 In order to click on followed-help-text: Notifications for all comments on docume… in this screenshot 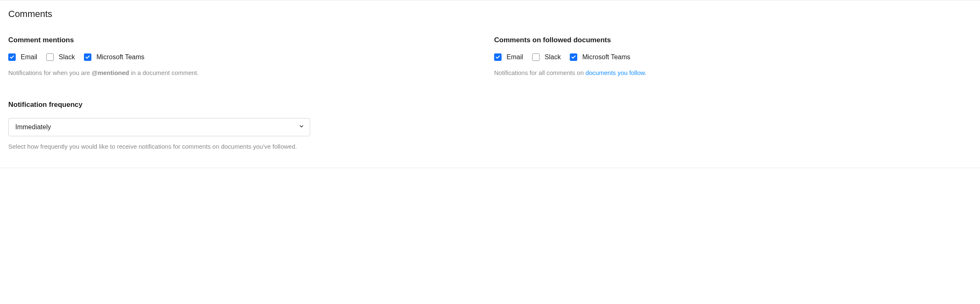, I will do `click(733, 73)`.